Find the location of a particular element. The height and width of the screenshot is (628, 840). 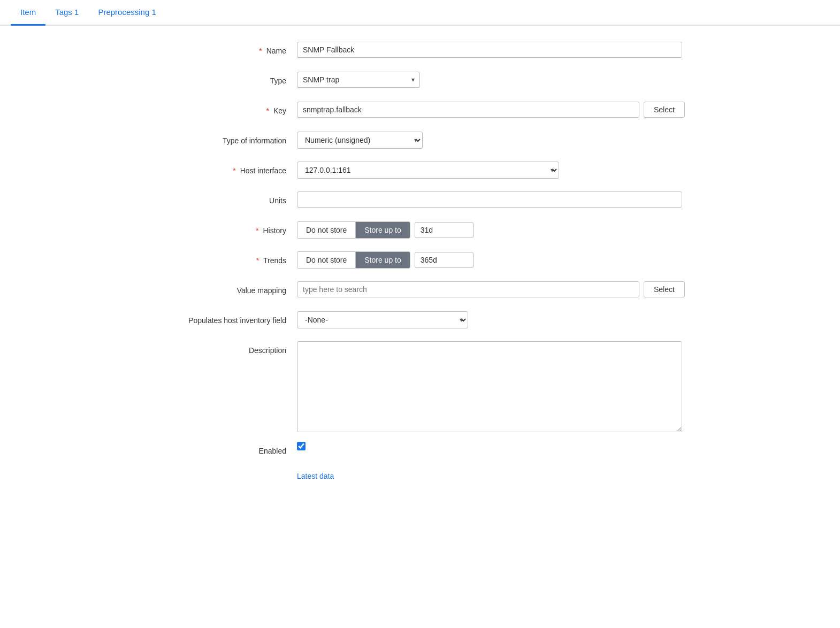

trends-store-up-to-button: Store up to is located at coordinates (383, 260).